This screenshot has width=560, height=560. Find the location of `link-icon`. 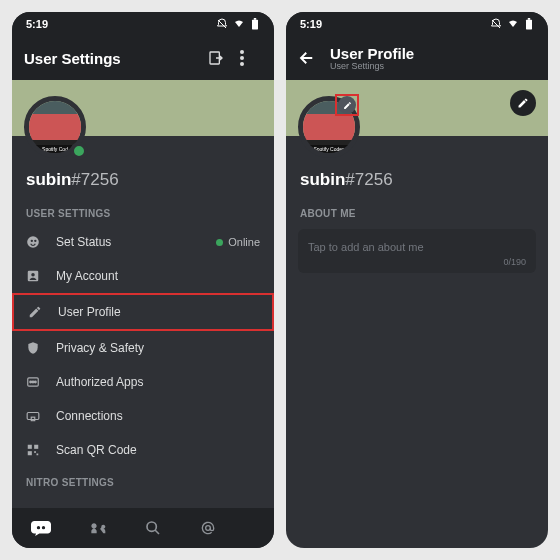

link-icon is located at coordinates (34, 416).